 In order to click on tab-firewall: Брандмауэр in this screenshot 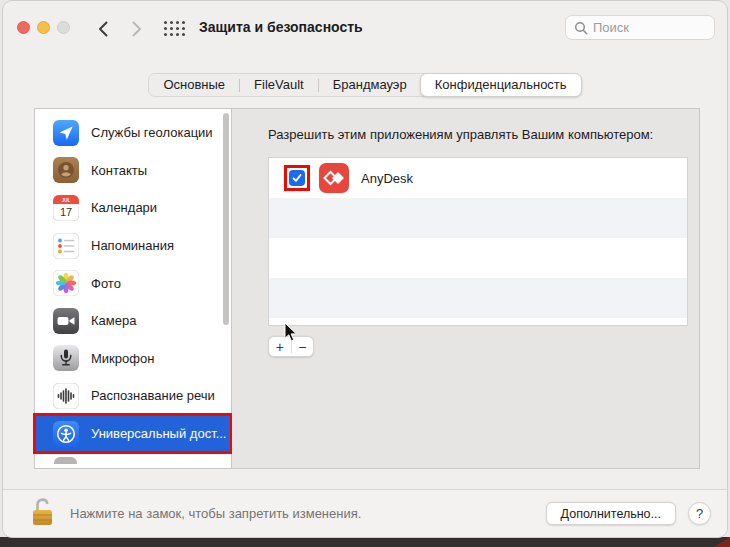, I will do `click(370, 85)`.